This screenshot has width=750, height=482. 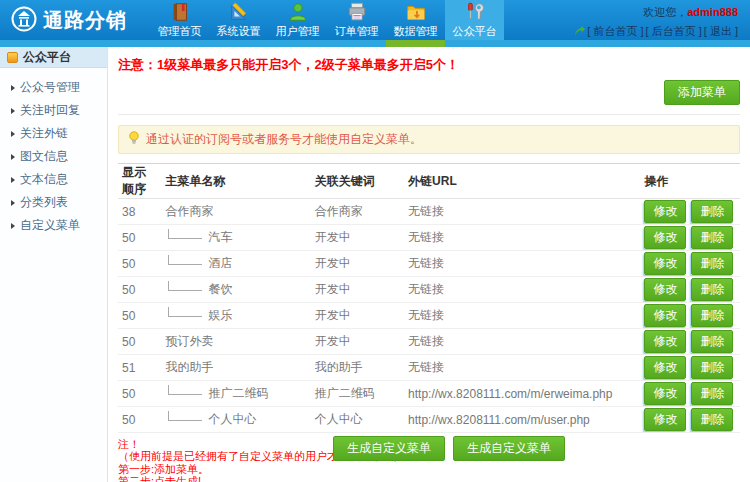 I want to click on sidebar: 公众平台 公众号管理 关注时回复 关注外链 图文信息 文本信息 分类列表 自定义…, so click(x=54, y=264).